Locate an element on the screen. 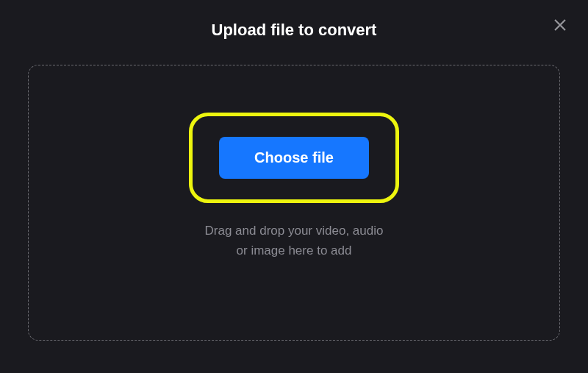 Image resolution: width=588 pixels, height=373 pixels. dropzone-hint-line2: or image here to add is located at coordinates (294, 250).